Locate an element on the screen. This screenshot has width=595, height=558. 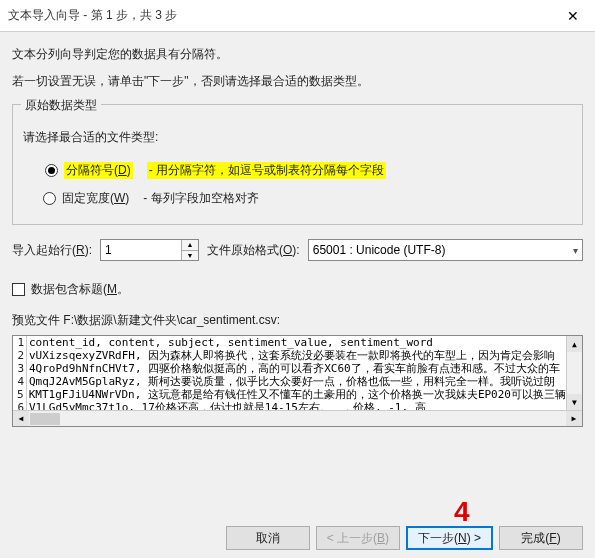
preview-line: 2vUXizsqexyZVRdFH, 因为森林人即将换代，这套系统没必要装在一款… is located at coordinates (290, 356).